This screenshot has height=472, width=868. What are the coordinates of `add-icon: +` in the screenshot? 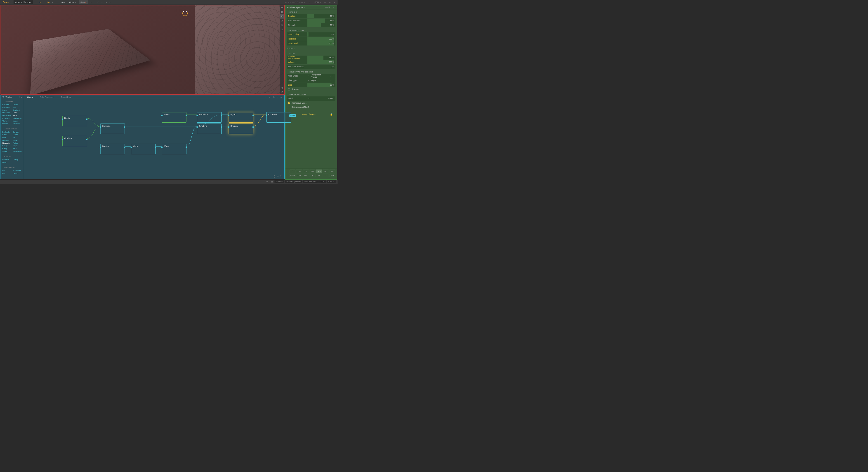 It's located at (266, 97).